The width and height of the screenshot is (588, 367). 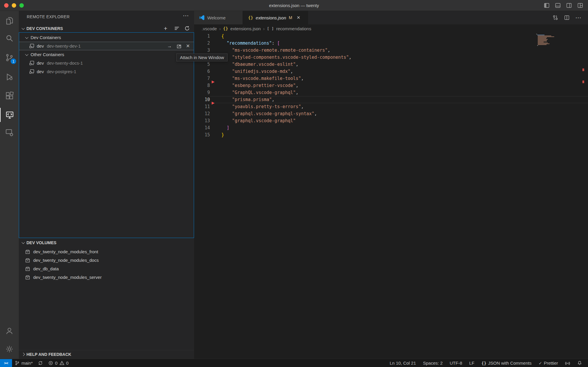 What do you see at coordinates (106, 269) in the screenshot?
I see `volume-item-dev_db_data: dev_db_data` at bounding box center [106, 269].